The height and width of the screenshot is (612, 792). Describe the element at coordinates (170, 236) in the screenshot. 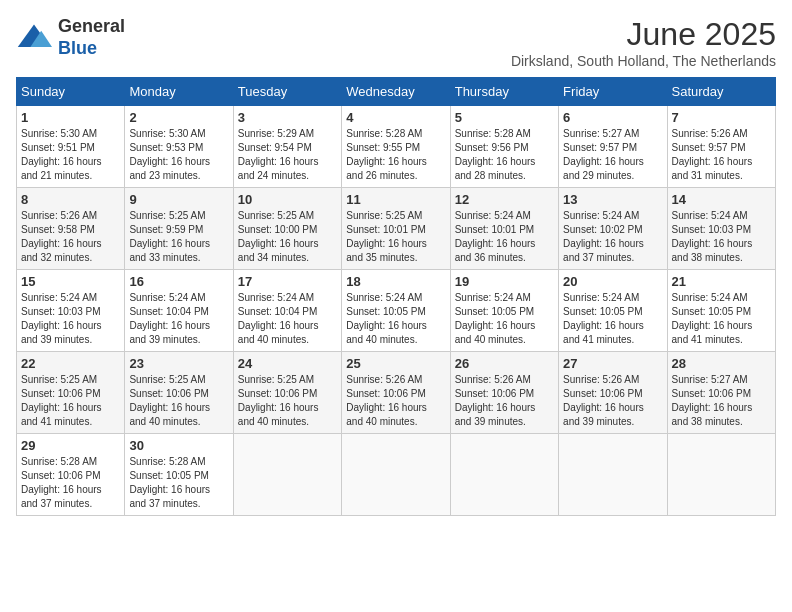

I see `day-info: Sunrise: 5:25 AMSunset: 9:59 PMDaylight:…` at that location.